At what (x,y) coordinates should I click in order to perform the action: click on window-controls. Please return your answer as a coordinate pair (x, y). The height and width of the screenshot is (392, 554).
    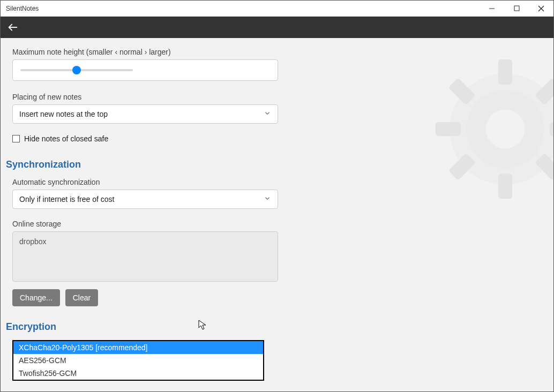
    Looking at the image, I should click on (516, 9).